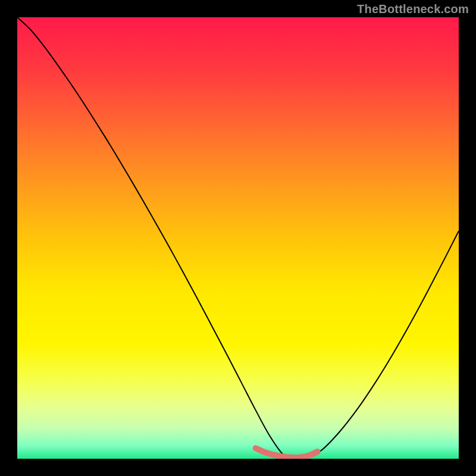  Describe the element at coordinates (413, 10) in the screenshot. I see `watermark-text: TheBottleneck.com` at that location.